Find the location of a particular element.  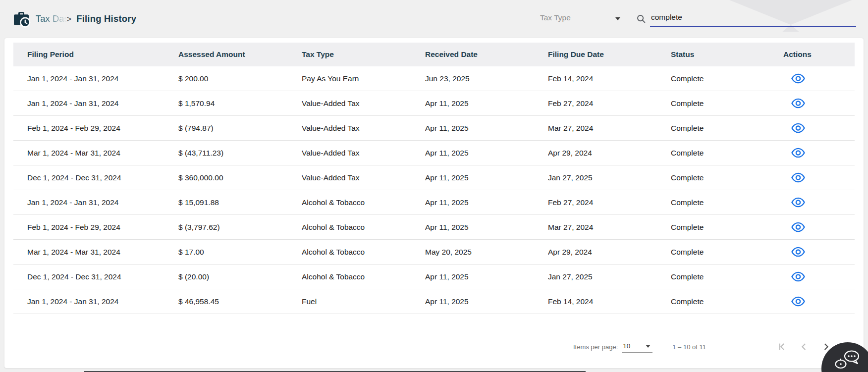

filing-due-date-cell: Feb 14, 2024 is located at coordinates (609, 79).